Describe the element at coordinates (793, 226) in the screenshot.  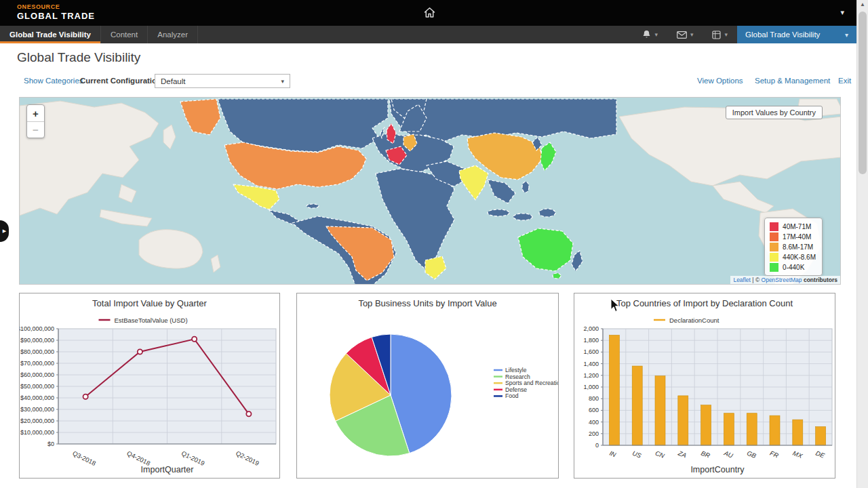
I see `legend-row: 40M-71M` at that location.